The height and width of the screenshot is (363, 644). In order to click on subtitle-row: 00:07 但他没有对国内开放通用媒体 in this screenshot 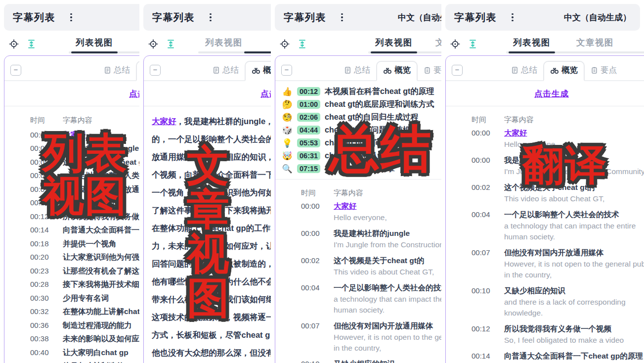, I will do `click(72, 189)`.